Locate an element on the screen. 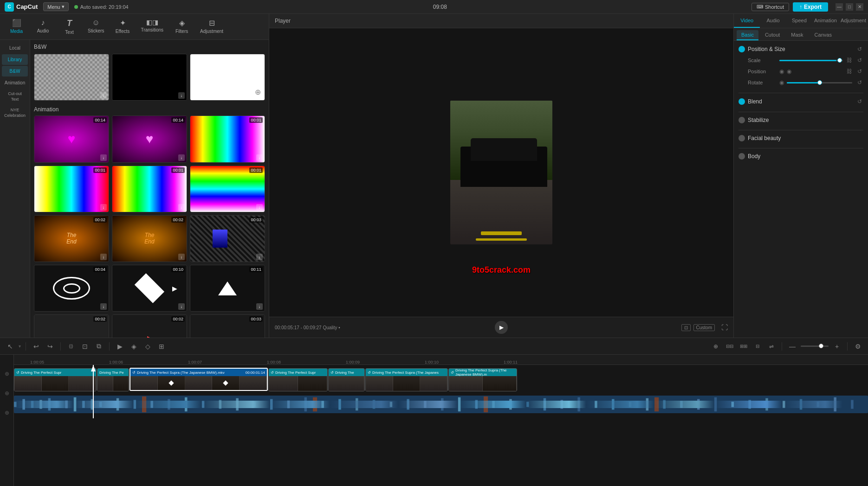 This screenshot has width=868, height=486. bw-item-white: ↓ ⊕ is located at coordinates (227, 77).